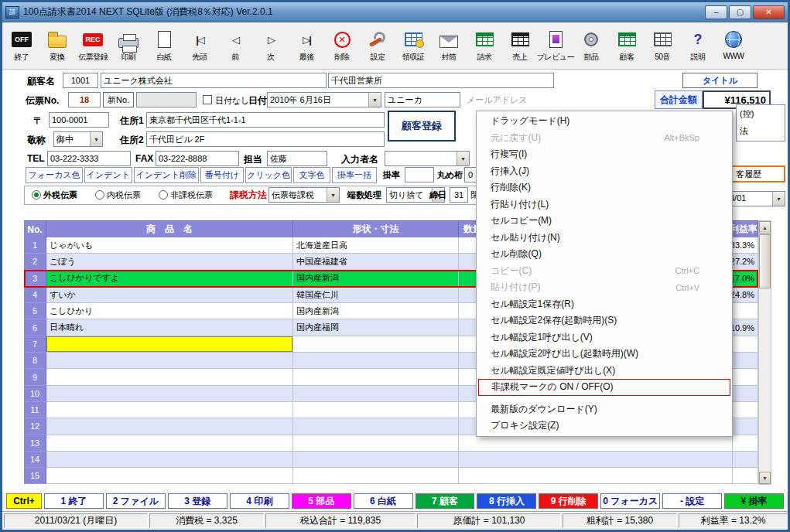 The image size is (790, 532). What do you see at coordinates (36, 311) in the screenshot?
I see `row-number-cell: 5` at bounding box center [36, 311].